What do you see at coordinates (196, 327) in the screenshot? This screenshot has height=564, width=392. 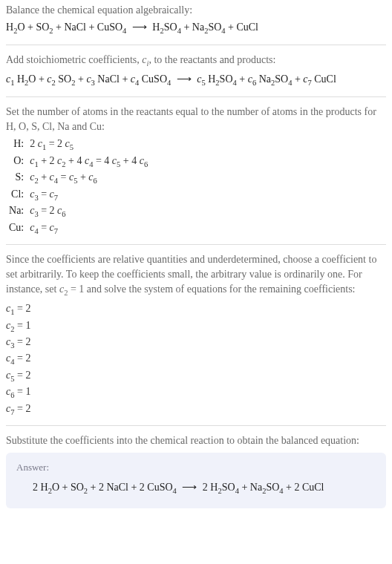 I see `coef-row: c2 = 1` at bounding box center [196, 327].